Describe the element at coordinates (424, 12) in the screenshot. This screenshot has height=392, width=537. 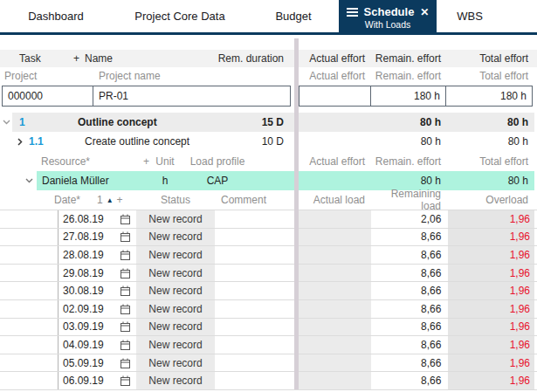
I see `close-icon: ✕` at that location.